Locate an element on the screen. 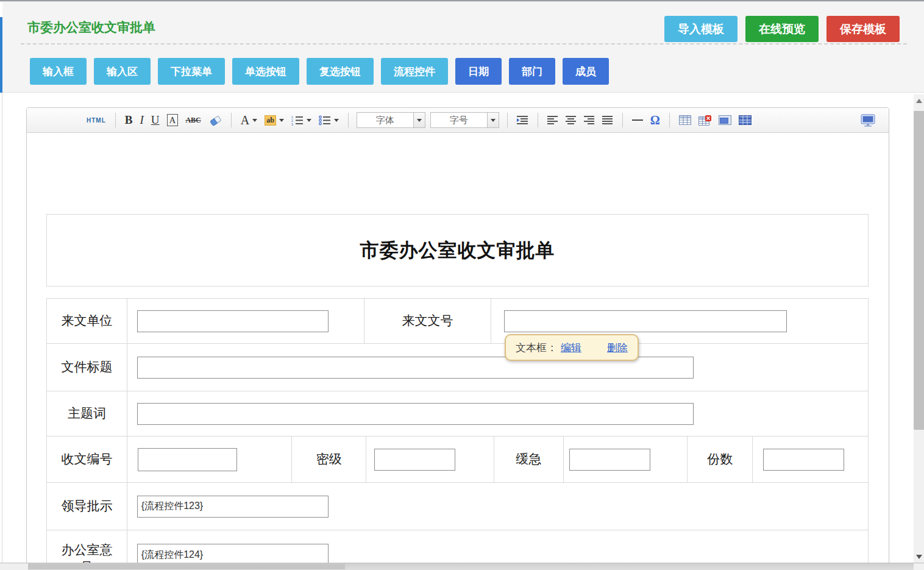 The image size is (924, 570). add-checkbox-button: 复选按钮 is located at coordinates (340, 71).